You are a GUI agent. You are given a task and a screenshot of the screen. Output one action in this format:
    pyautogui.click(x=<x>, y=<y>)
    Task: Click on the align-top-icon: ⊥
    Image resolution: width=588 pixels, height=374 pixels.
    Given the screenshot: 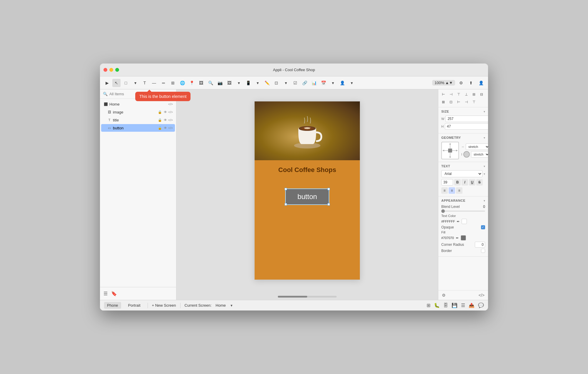 What is the action you would take?
    pyautogui.click(x=466, y=94)
    